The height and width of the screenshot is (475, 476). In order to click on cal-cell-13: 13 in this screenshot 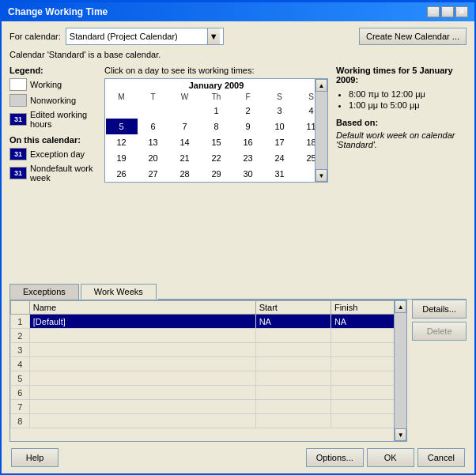, I will do `click(153, 142)`.